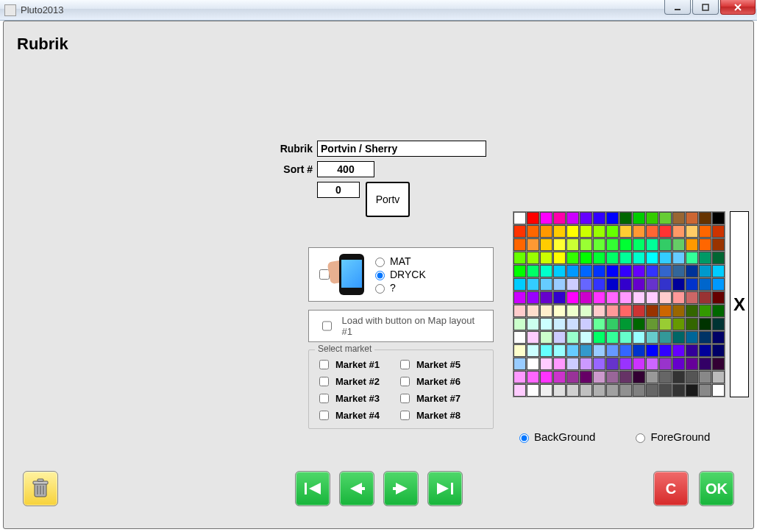 Image resolution: width=757 pixels, height=532 pixels. What do you see at coordinates (678, 7) in the screenshot?
I see `minimize-button` at bounding box center [678, 7].